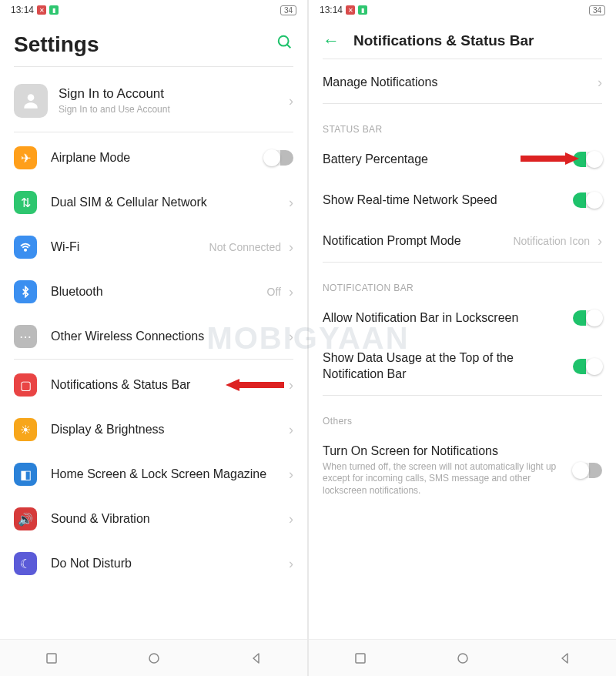 This screenshot has width=616, height=676. I want to click on section-header-notification-bar: NOTIFICATION BAR, so click(462, 282).